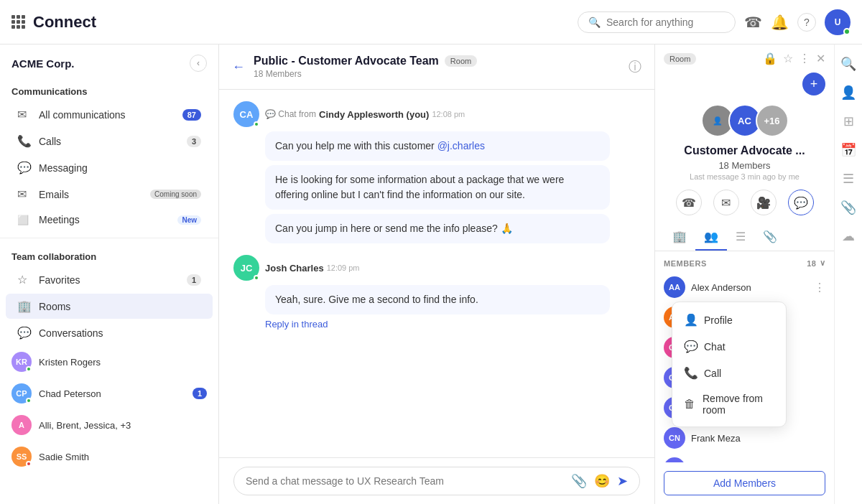 The height and width of the screenshot is (504, 862). I want to click on room-name-text: Public - Customer Advocate Team, so click(346, 61).